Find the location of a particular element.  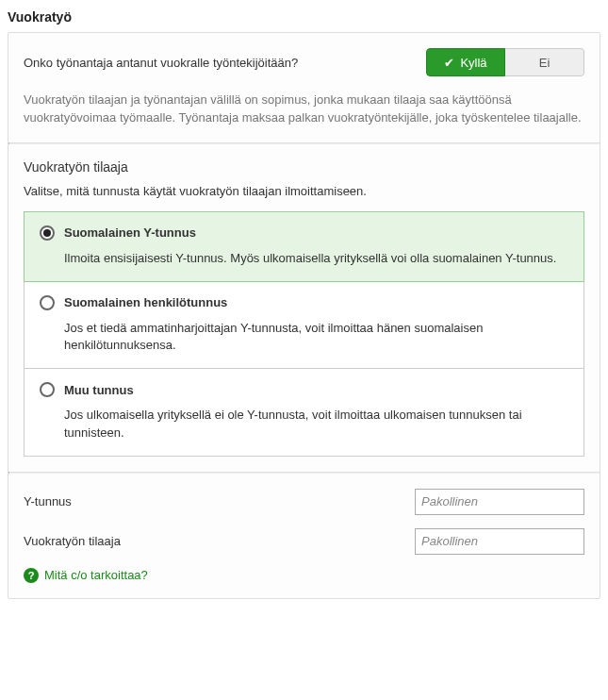

form-row-ytunnus: Y-tunnus is located at coordinates (304, 502).